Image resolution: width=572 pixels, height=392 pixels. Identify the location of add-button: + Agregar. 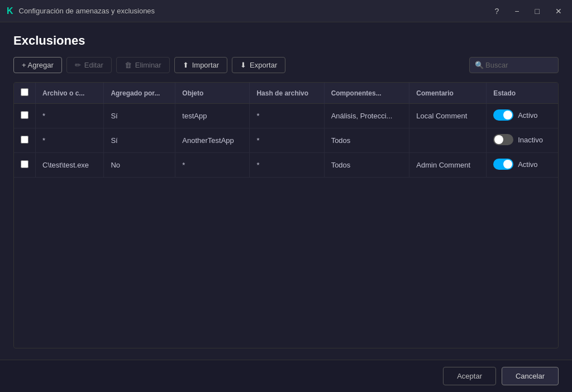
(38, 65).